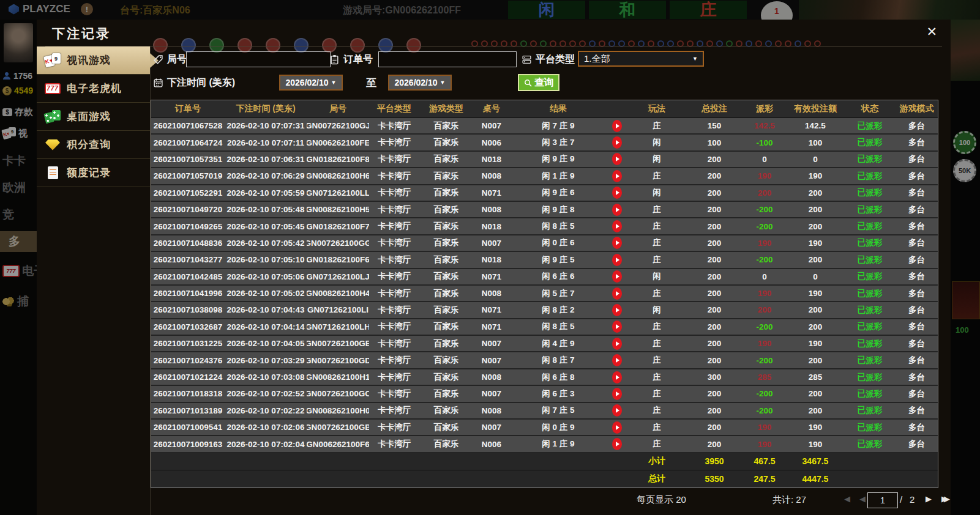 This screenshot has height=515, width=980. Describe the element at coordinates (765, 294) in the screenshot. I see `payout-cell: 190` at that location.